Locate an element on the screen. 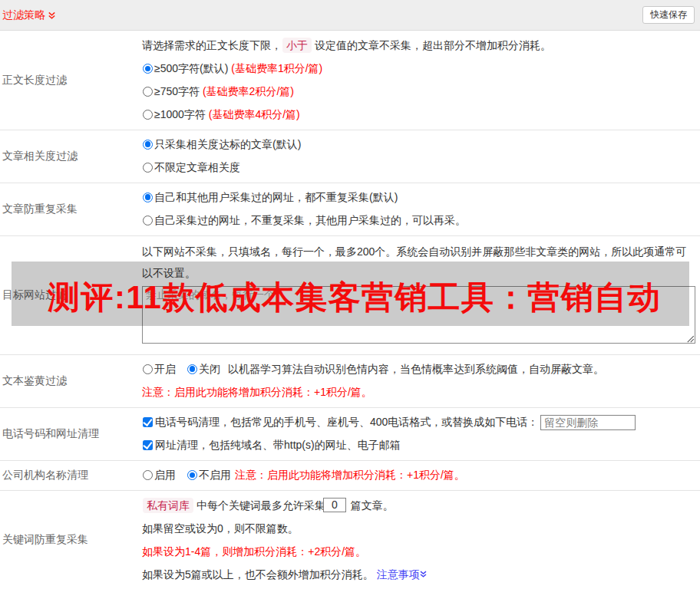 The image size is (700, 589). page-title: 过滤策略 is located at coordinates (29, 15).